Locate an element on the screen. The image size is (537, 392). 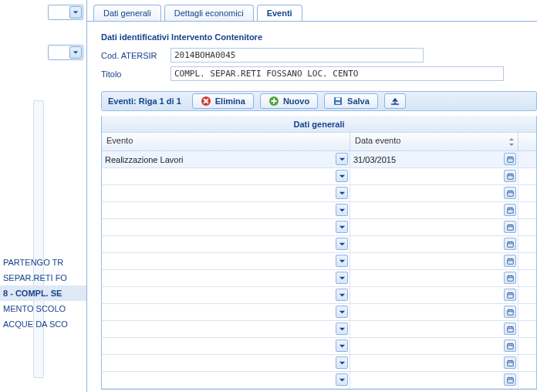
new-button: Nuovo is located at coordinates (289, 101).